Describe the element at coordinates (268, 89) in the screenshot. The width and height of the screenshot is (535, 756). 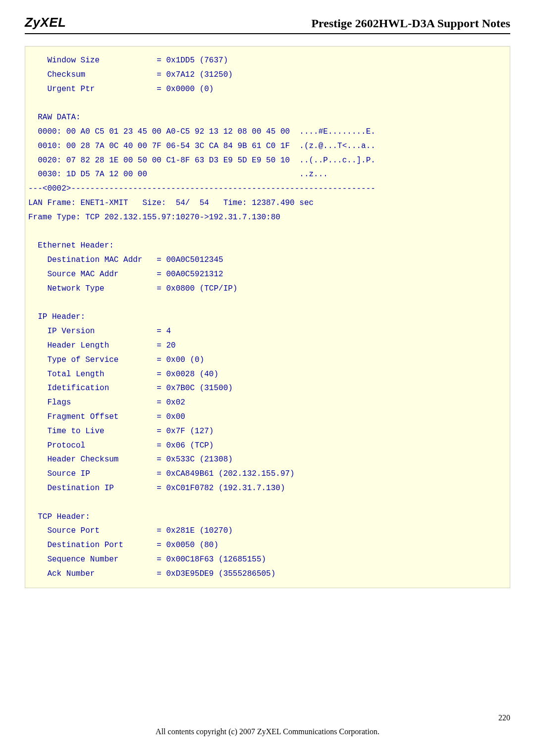
I see `code-line: Urgent Ptr = 0x0000 (0)` at that location.